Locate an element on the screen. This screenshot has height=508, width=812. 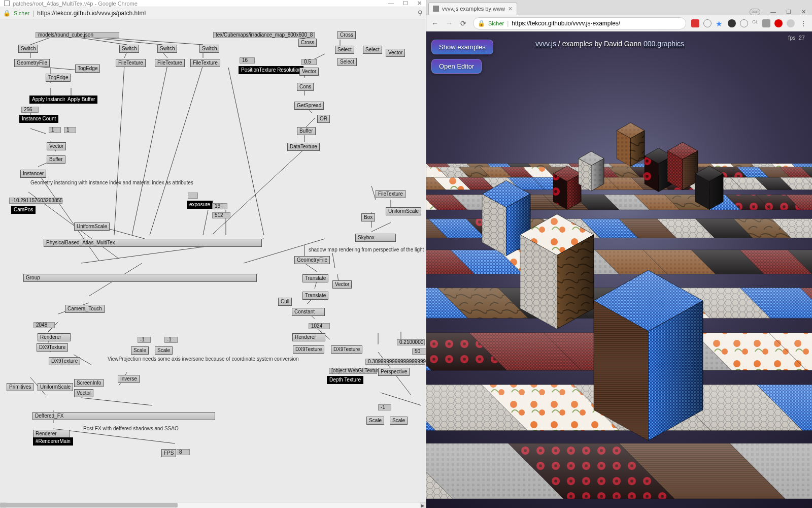
reload-icon: ⟳ is located at coordinates (463, 23).